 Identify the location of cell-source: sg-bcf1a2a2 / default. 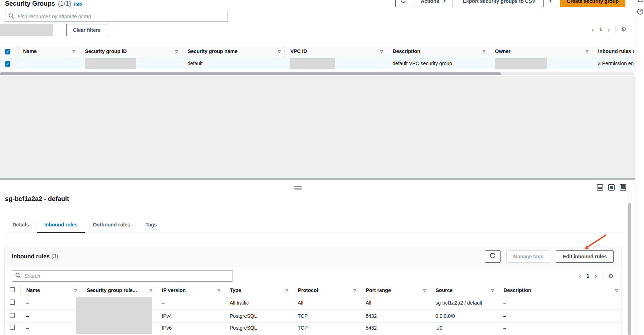
(464, 302).